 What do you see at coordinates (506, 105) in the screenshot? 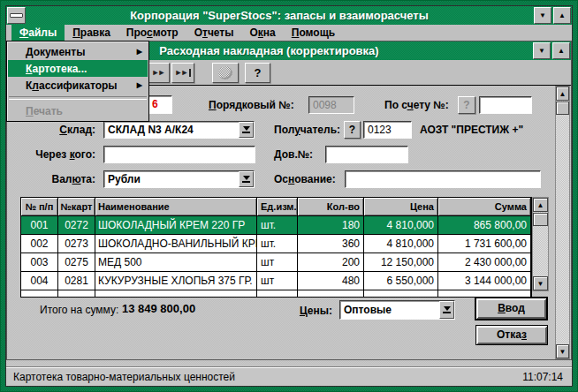
I see `account-field` at bounding box center [506, 105].